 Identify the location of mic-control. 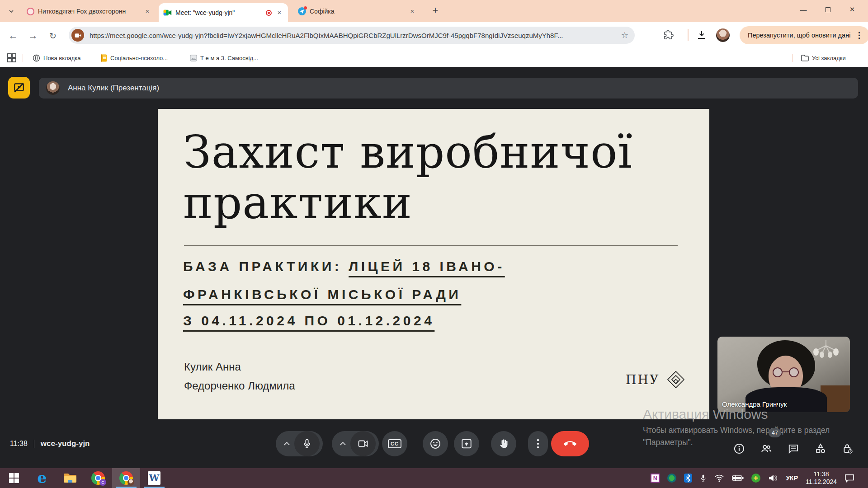
(299, 444).